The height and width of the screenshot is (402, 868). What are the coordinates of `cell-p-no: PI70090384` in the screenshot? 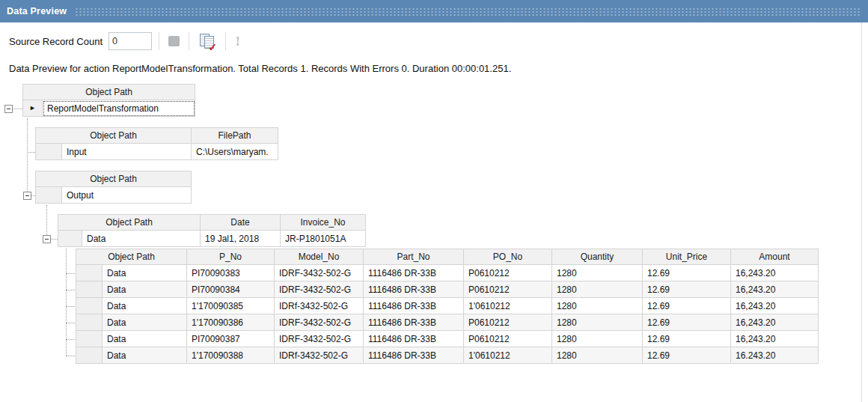 It's located at (230, 290).